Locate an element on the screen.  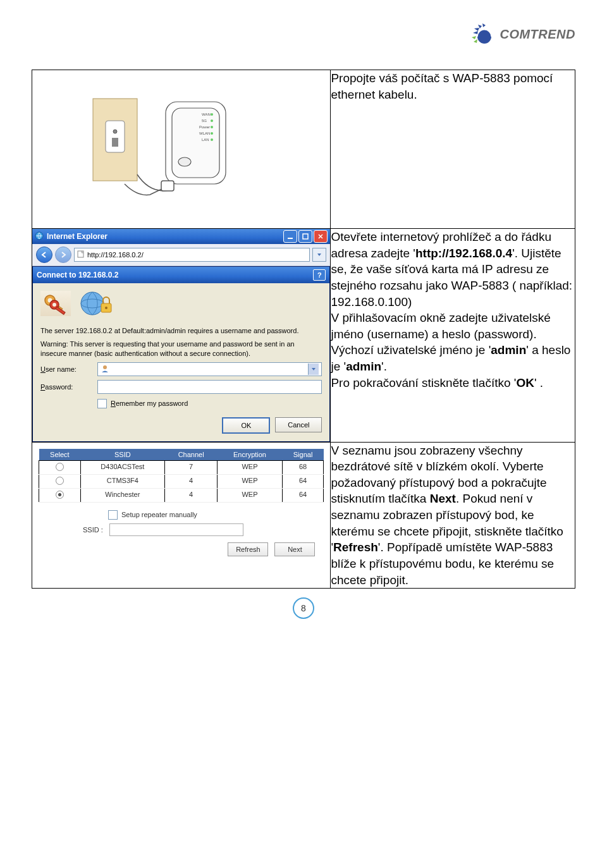
row2-text-3c: '. is located at coordinates (384, 367).